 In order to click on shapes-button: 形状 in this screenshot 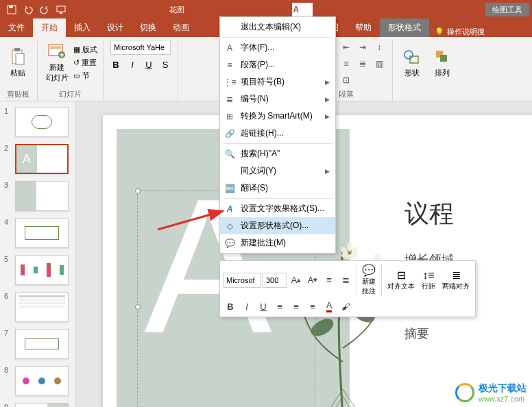, I will do `click(412, 62)`.